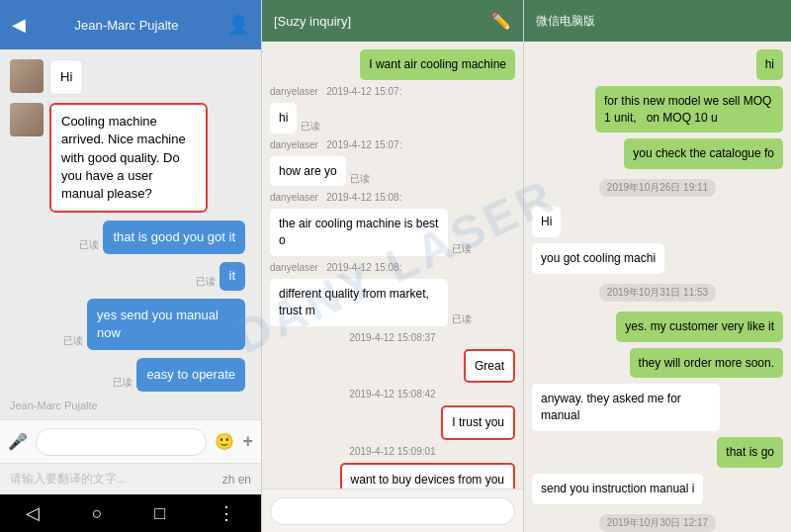 The height and width of the screenshot is (532, 791). Describe the element at coordinates (658, 65) in the screenshot. I see `right-msg-row: hi` at that location.